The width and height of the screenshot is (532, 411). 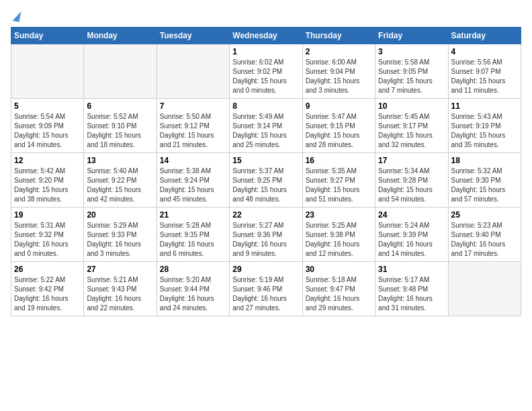 I want to click on calendar-header-row: SundayMondayTuesdayWednesdayThursdayFrid…, so click(x=266, y=36).